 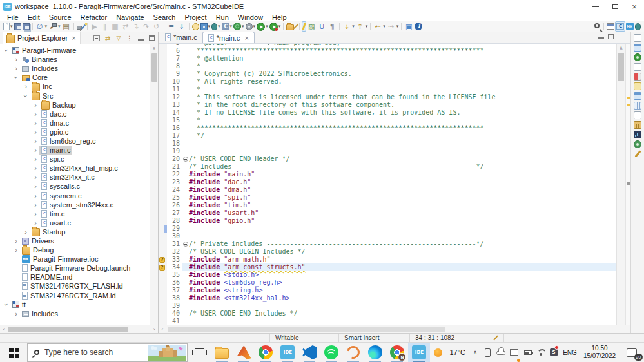 What do you see at coordinates (246, 38) in the screenshot?
I see `close-tab-icon: ×` at bounding box center [246, 38].